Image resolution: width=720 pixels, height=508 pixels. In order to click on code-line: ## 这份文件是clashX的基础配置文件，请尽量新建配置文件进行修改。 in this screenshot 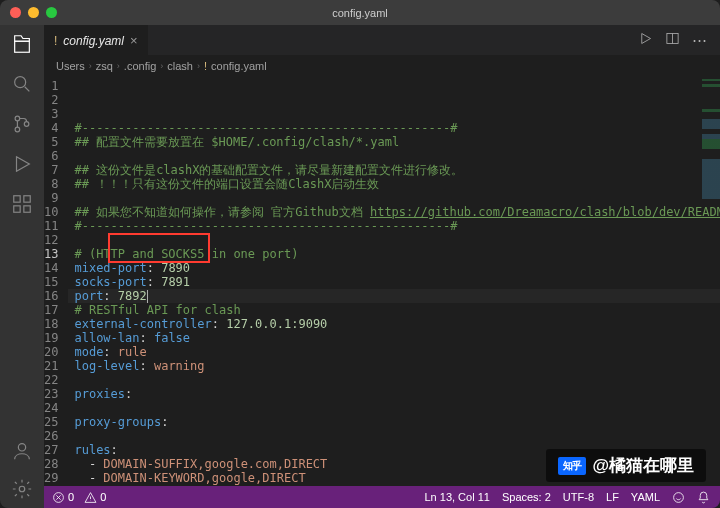, I will do `click(394, 170)`.